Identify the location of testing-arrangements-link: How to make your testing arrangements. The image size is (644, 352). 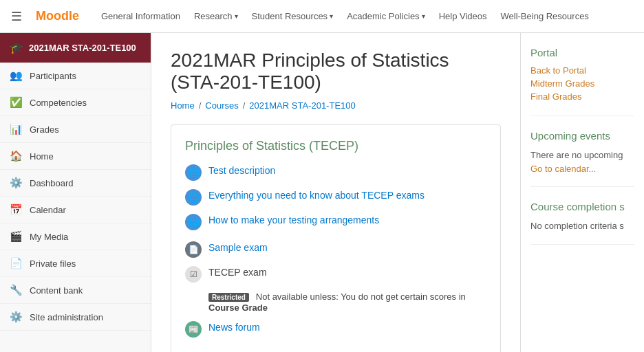
(294, 221).